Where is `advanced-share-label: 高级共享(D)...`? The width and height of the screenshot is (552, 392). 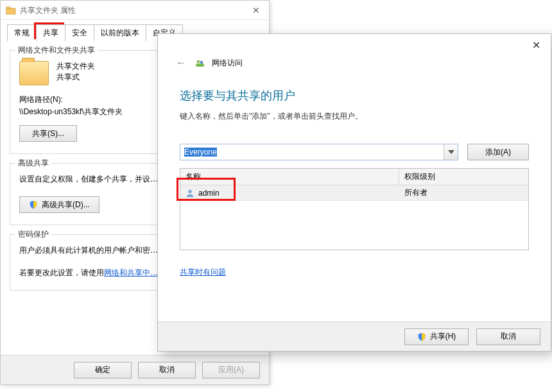
advanced-share-label: 高级共享(D)... is located at coordinates (65, 205).